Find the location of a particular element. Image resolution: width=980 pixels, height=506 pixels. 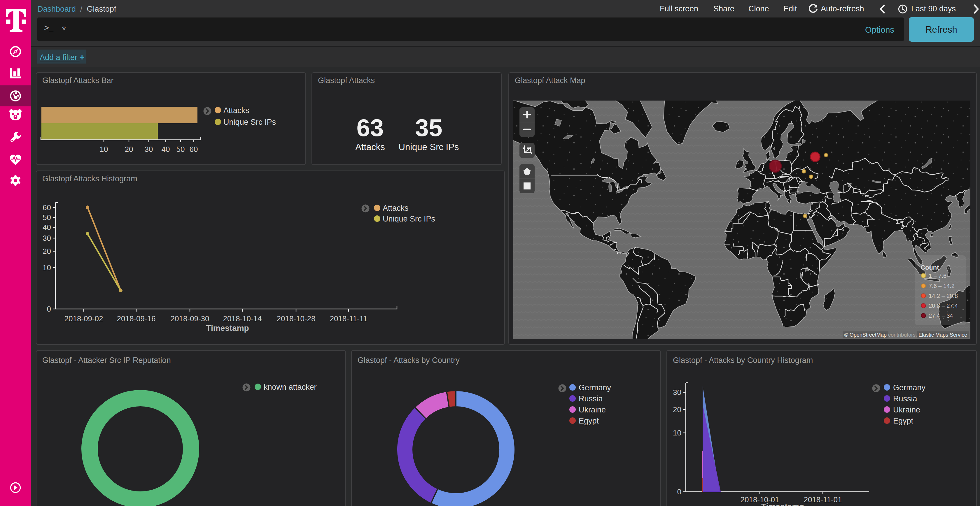

svg-text: 1 – 7.6 is located at coordinates (937, 276).